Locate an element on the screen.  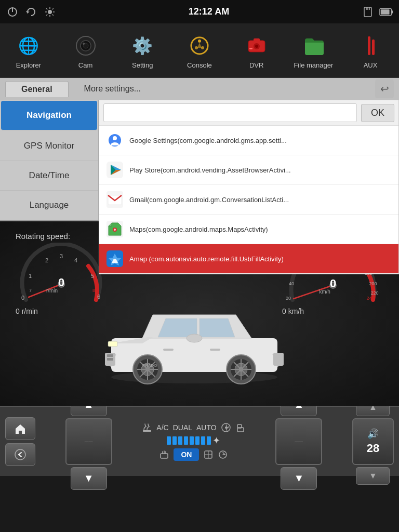
heat-icon is located at coordinates (147, 428).